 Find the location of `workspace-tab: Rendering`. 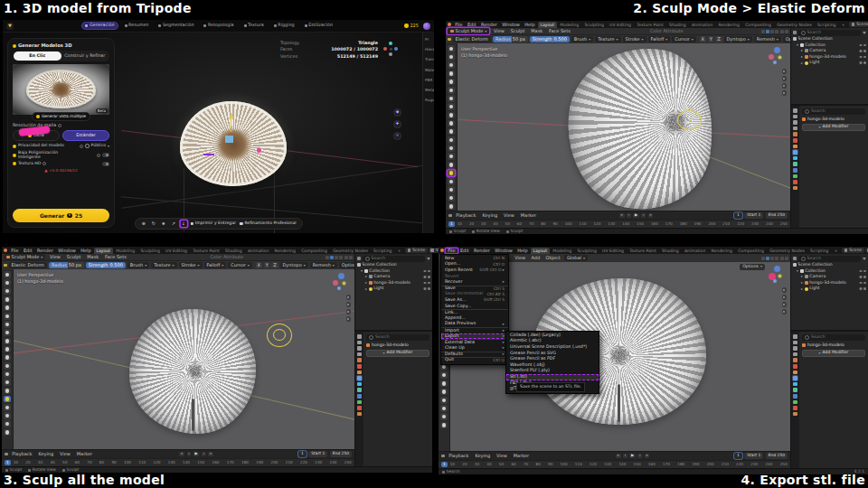

workspace-tab: Rendering is located at coordinates (722, 251).